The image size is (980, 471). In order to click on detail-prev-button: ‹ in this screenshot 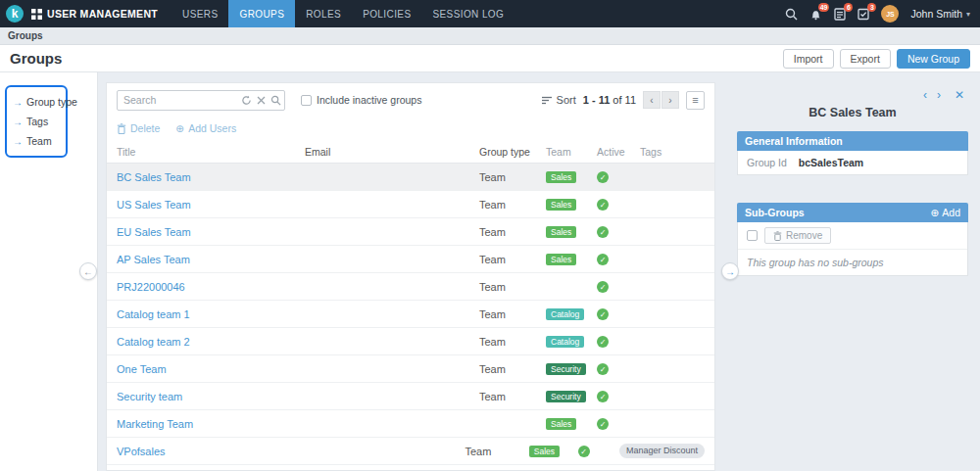, I will do `click(925, 95)`.